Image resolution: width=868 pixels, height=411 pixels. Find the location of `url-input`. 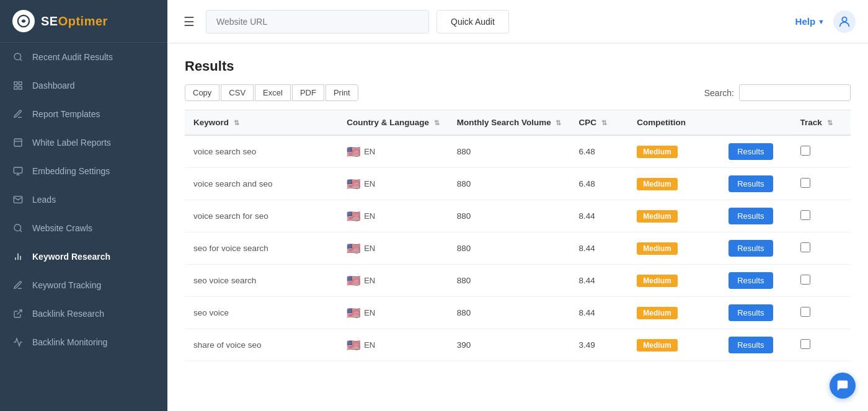

url-input is located at coordinates (317, 22).